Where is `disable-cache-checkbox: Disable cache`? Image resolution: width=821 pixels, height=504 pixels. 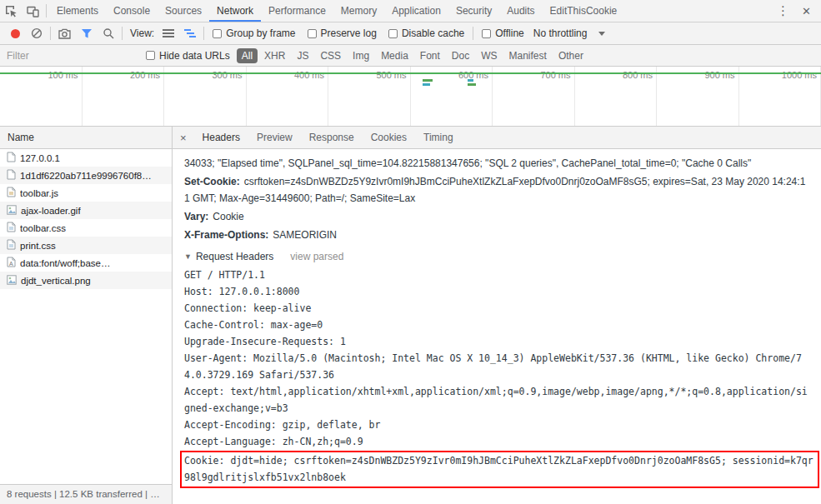 disable-cache-checkbox: Disable cache is located at coordinates (427, 33).